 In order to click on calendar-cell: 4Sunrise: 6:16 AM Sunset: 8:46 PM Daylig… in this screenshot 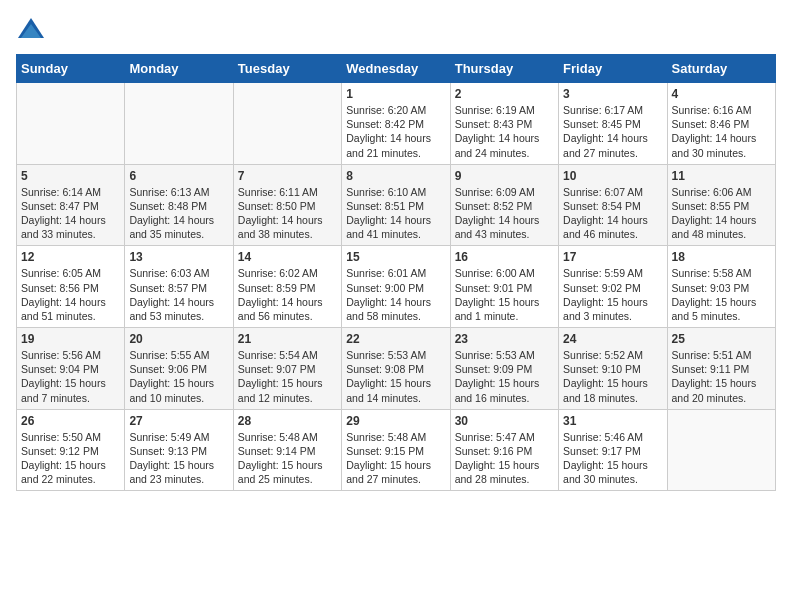, I will do `click(721, 124)`.